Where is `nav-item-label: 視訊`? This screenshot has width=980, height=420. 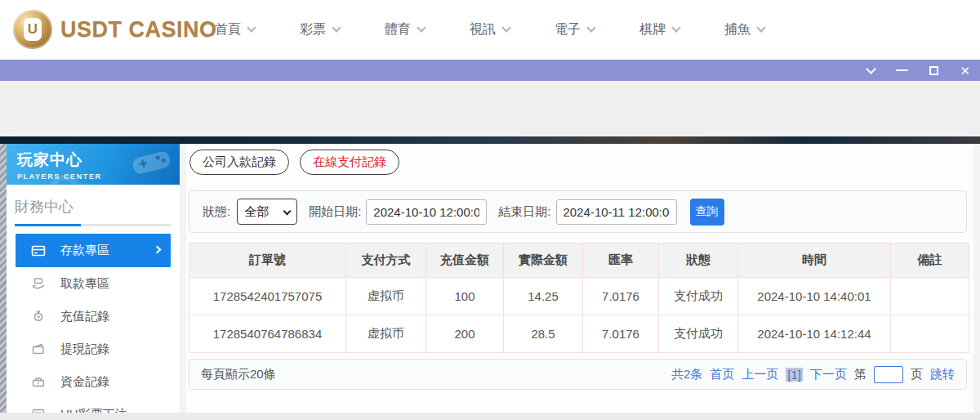 nav-item-label: 視訊 is located at coordinates (483, 29).